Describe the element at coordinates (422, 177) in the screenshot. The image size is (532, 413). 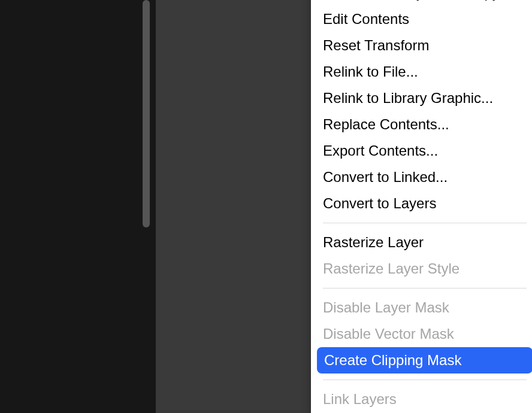
I see `menu-convert-to-linked: Convert to Linked...` at that location.